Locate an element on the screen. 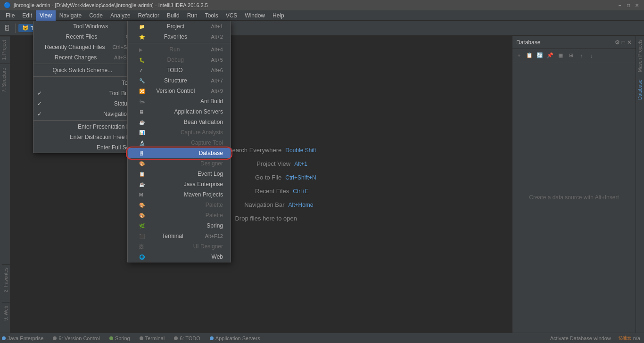 Image resolution: width=644 pixels, height=343 pixels. db-table-icon: ▦ is located at coordinates (561, 56).